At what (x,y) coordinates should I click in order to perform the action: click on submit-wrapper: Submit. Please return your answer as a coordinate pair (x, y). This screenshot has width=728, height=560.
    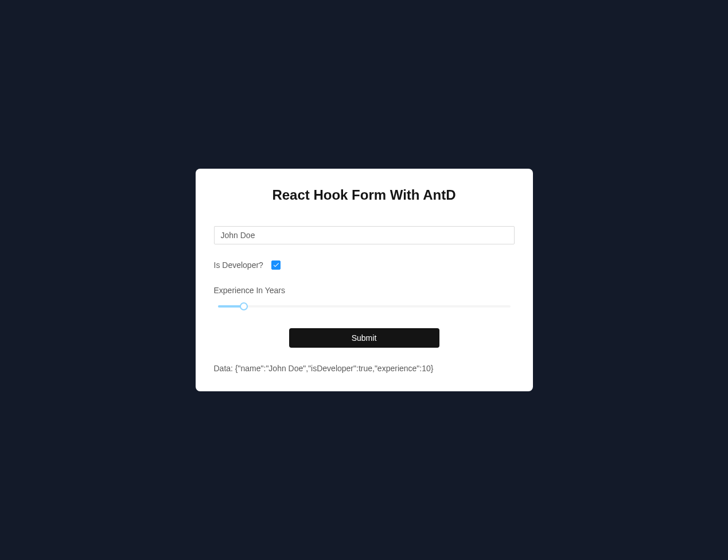
    Looking at the image, I should click on (364, 338).